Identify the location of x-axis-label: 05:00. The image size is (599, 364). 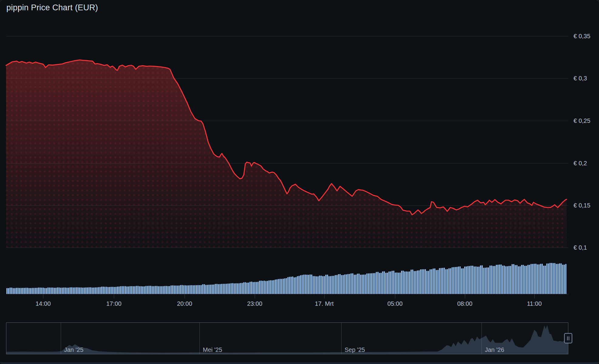
(395, 304).